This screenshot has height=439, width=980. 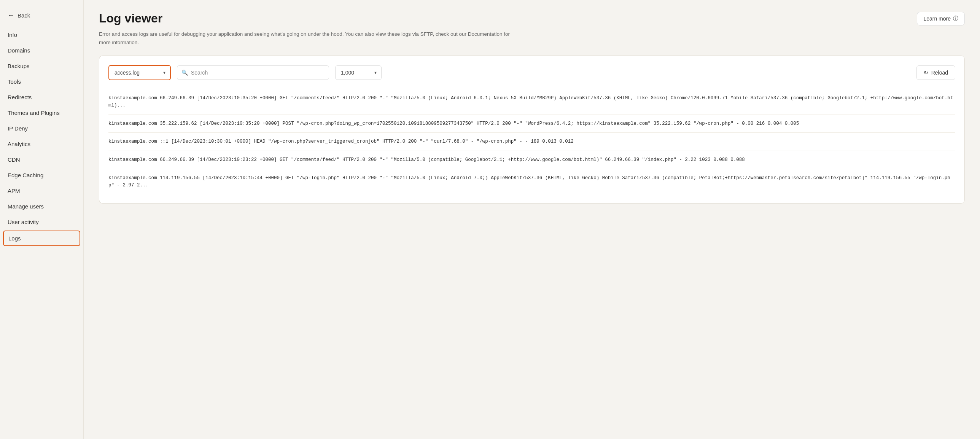 I want to click on back-arrow-icon: ←, so click(x=11, y=15).